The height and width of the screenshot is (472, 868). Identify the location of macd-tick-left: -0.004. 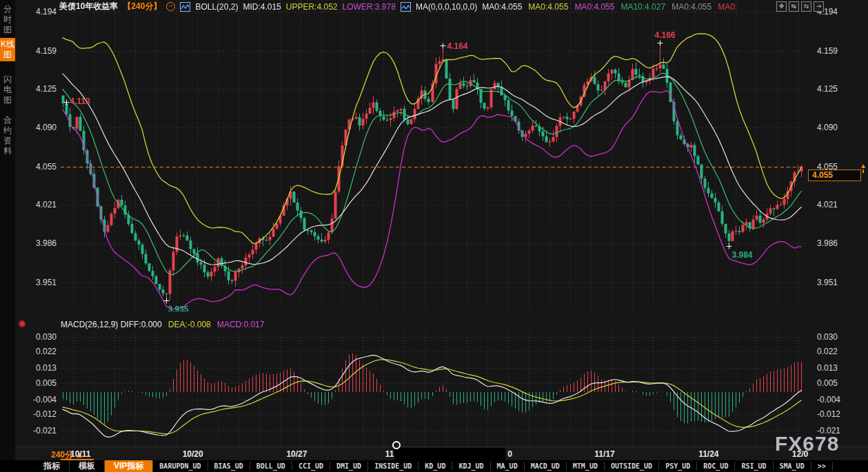
(37, 400).